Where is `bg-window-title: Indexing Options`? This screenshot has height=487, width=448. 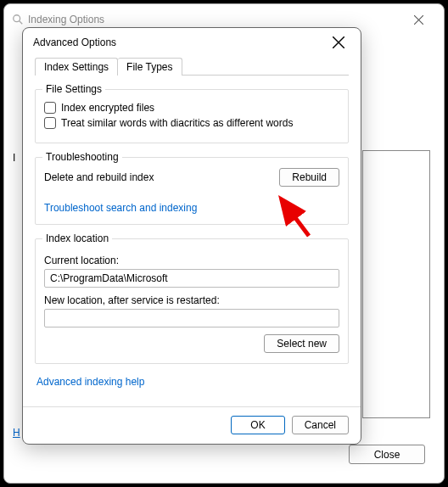
bg-window-title: Indexing Options is located at coordinates (214, 20).